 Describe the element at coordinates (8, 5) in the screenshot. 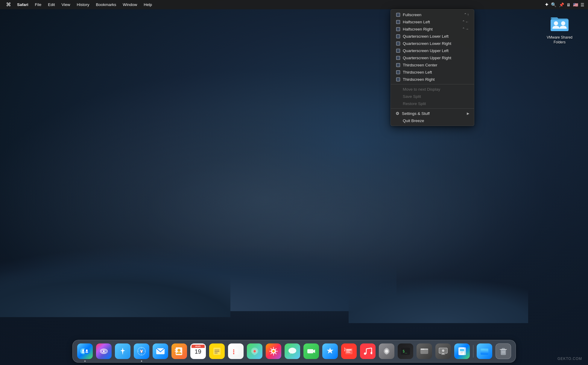

I see `apple-menu: ⌘` at that location.